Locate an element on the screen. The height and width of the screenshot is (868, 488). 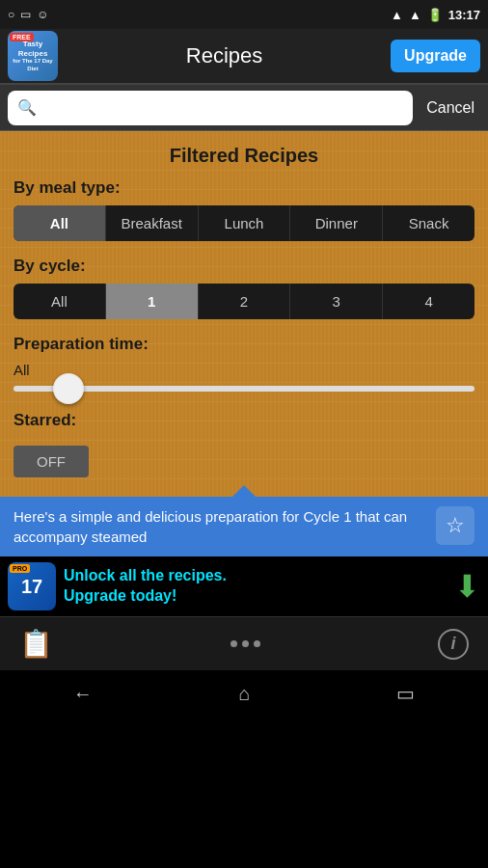
ad-logo-number: 17 is located at coordinates (32, 586).